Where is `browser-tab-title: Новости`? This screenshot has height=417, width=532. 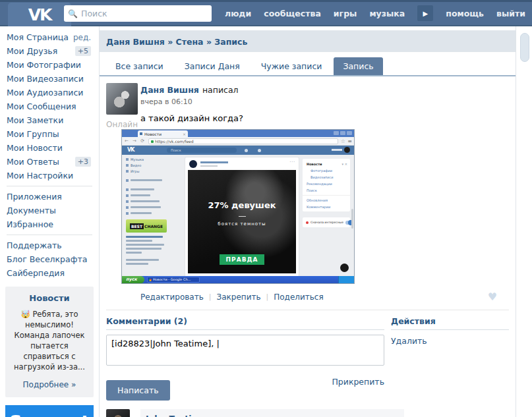
browser-tab-title: Новости is located at coordinates (162, 134).